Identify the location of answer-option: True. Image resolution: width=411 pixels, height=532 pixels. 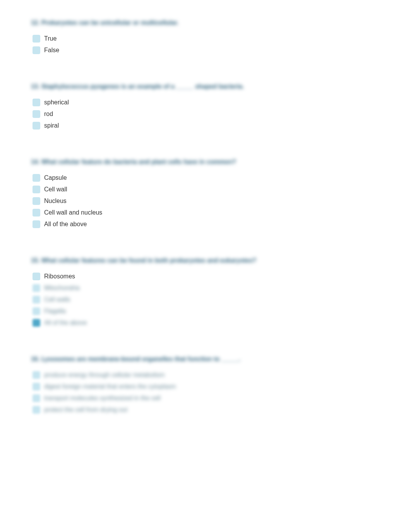
(206, 39).